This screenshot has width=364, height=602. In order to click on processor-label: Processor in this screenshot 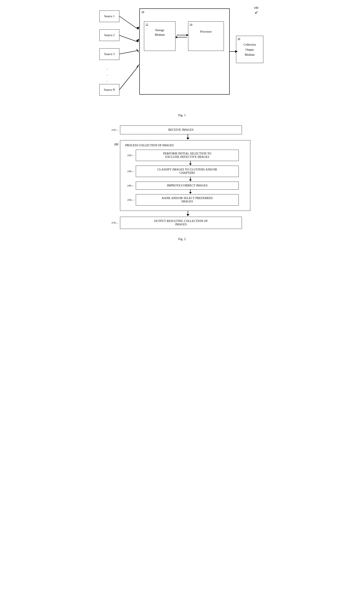, I will do `click(206, 32)`.